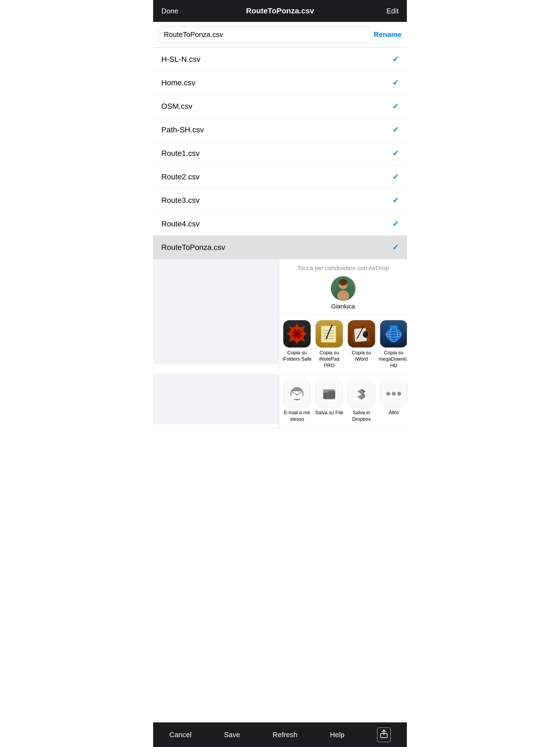 The image size is (560, 747). Describe the element at coordinates (280, 59) in the screenshot. I see `file-item-0: H-SL-N.csv ✓` at that location.